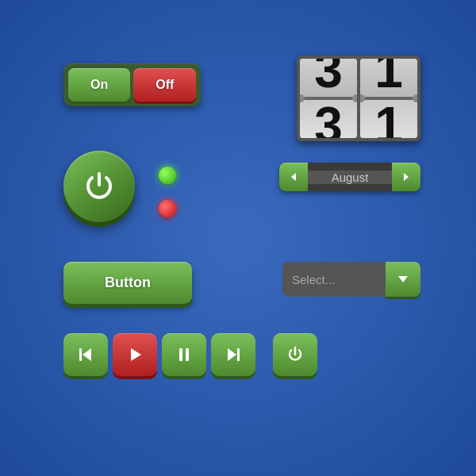 The image size is (476, 476). Describe the element at coordinates (406, 177) in the screenshot. I see `chevron-right-icon` at that location.